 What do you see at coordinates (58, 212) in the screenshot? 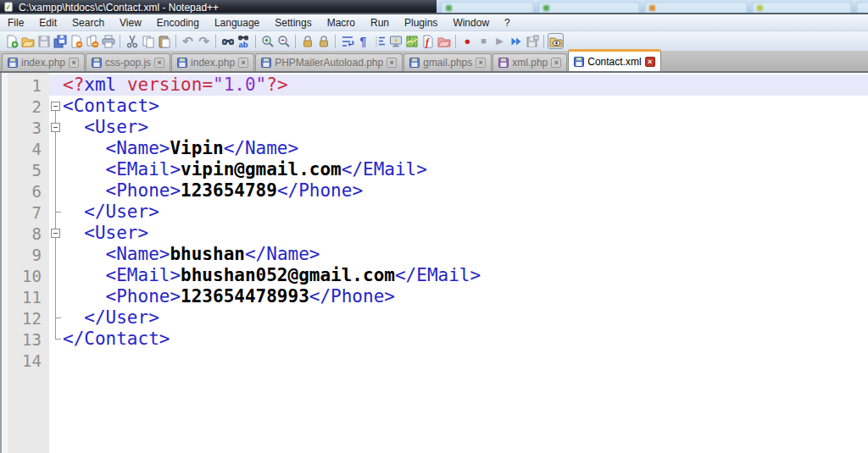
I see `fold-end-tick` at bounding box center [58, 212].